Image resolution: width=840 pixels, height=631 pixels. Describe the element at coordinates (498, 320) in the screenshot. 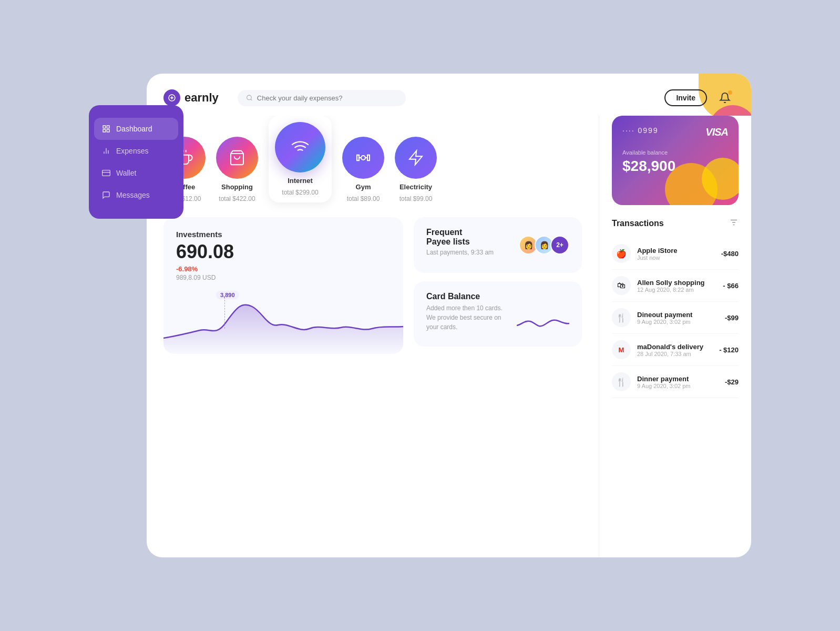

I see `balance-content: Added more then 10 cards. We provide bes…` at that location.